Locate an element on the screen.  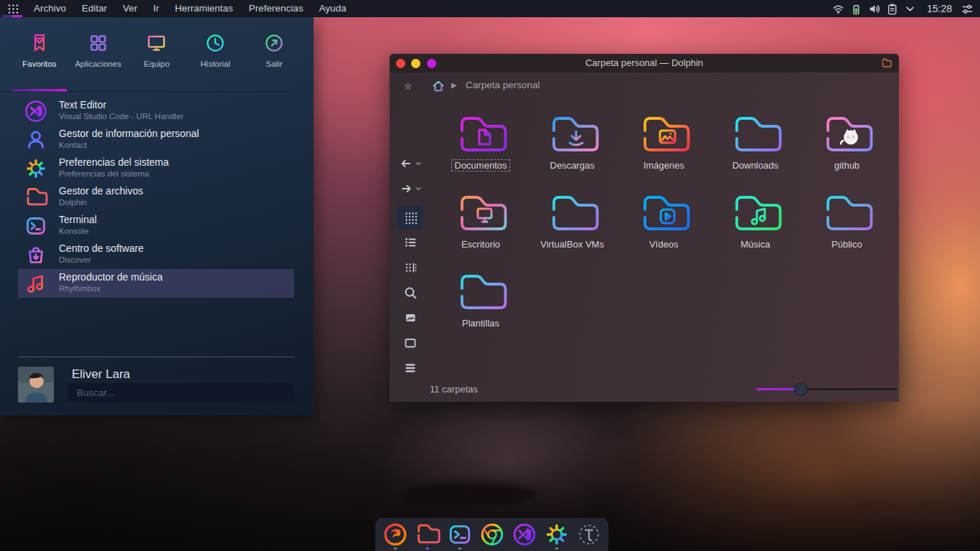
window-title: Carpeta personal — Dolphin is located at coordinates (644, 63).